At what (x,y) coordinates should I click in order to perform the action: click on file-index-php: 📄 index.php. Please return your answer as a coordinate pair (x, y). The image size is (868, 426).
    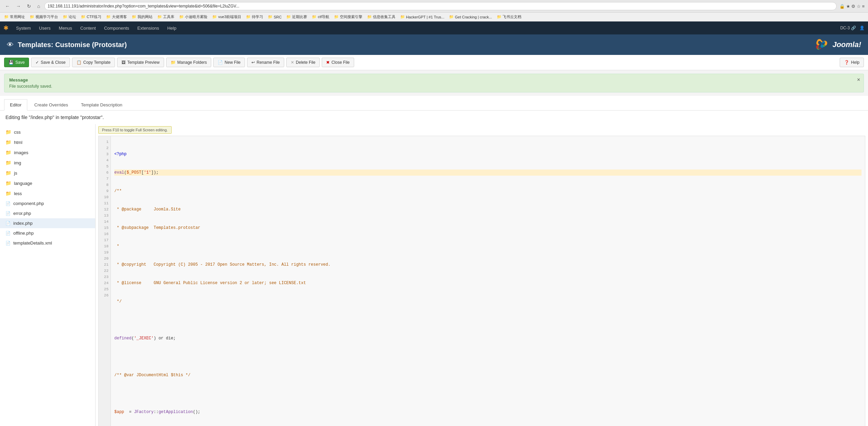
    Looking at the image, I should click on (48, 223).